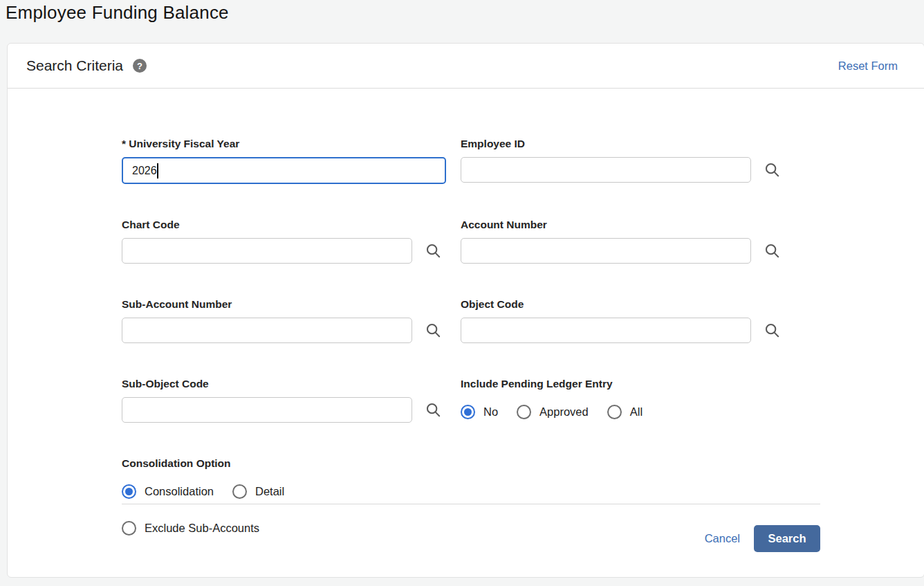 Image resolution: width=924 pixels, height=586 pixels. Describe the element at coordinates (642, 144) in the screenshot. I see `employee-id-label: Employee ID` at that location.